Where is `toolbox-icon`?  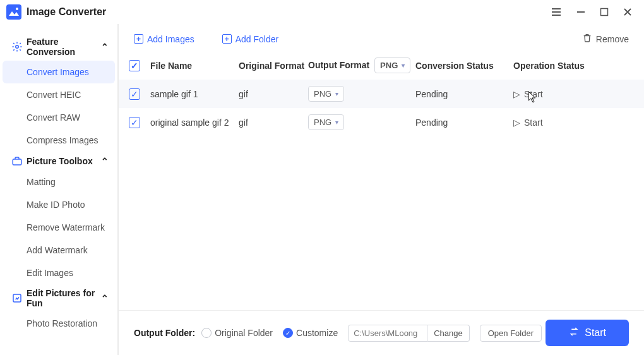 toolbox-icon is located at coordinates (17, 161).